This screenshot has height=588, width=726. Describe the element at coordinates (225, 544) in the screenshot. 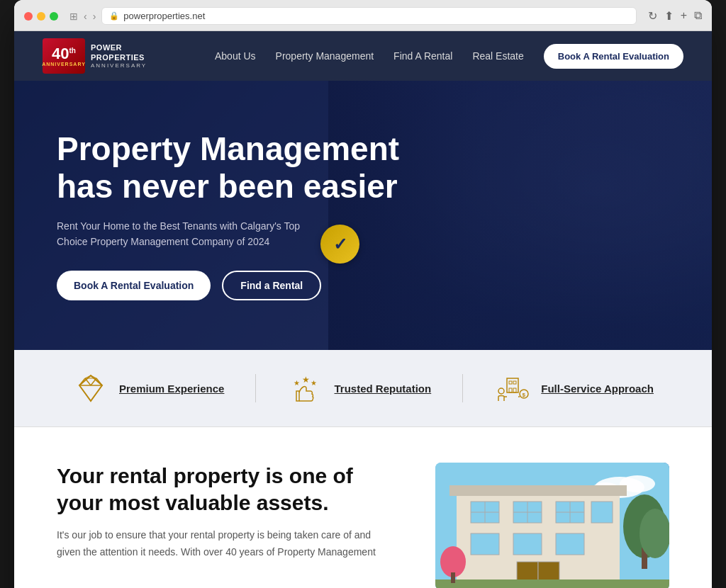

I see `content-body: It's our job to ensure that your rental …` at that location.